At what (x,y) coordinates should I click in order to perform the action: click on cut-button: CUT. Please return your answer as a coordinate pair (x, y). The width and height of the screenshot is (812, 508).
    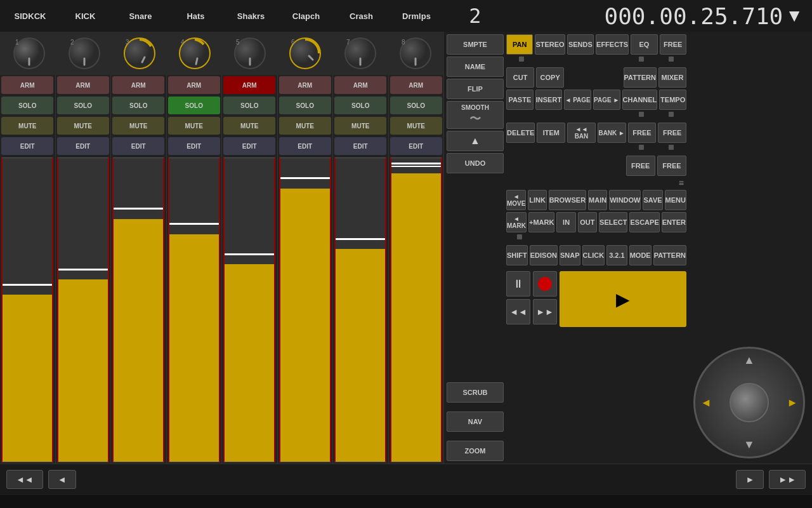
    Looking at the image, I should click on (520, 77).